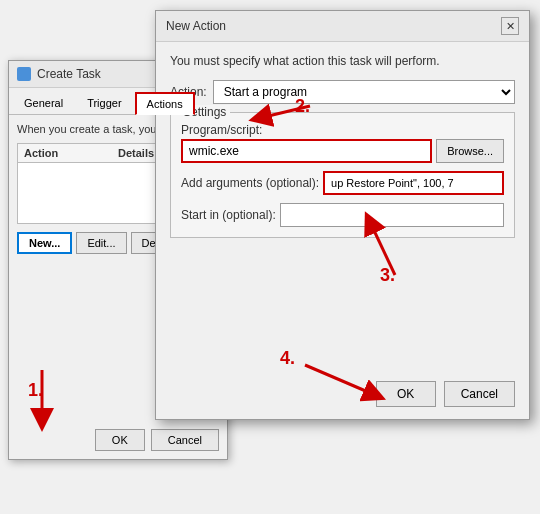  What do you see at coordinates (157, 440) in the screenshot?
I see `create-task-footer: OK Cancel` at bounding box center [157, 440].